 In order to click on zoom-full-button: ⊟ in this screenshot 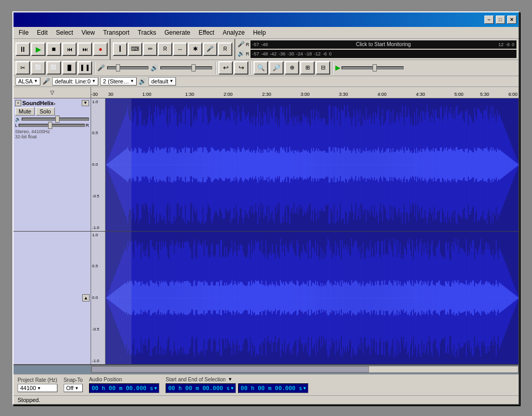, I will do `click(323, 68)`.